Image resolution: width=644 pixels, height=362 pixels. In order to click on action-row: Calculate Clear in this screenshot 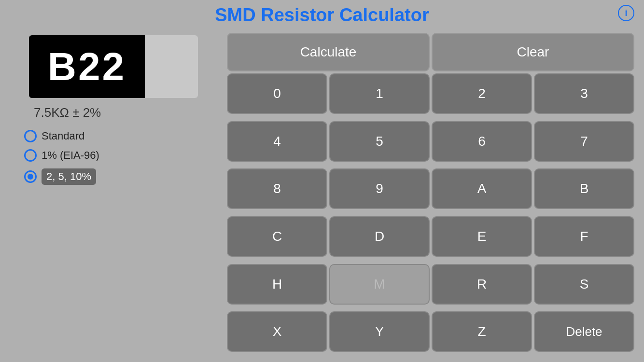, I will do `click(431, 52)`.